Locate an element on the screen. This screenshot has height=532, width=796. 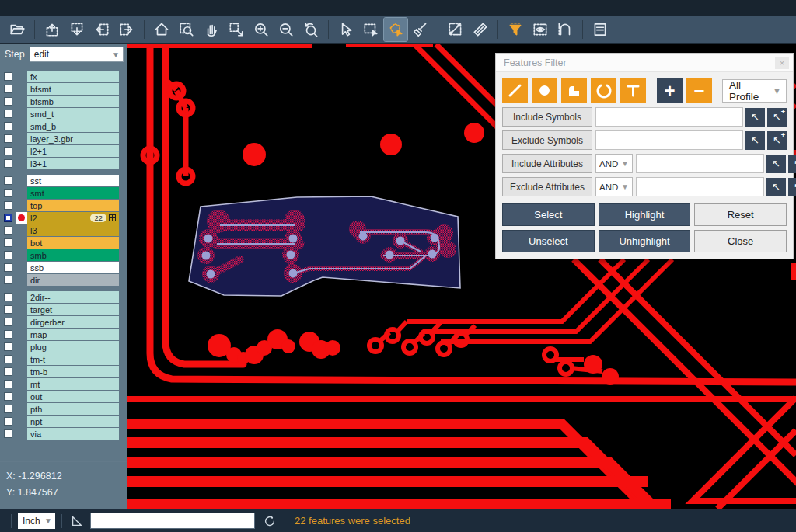
layer-row: bot is located at coordinates (64, 242).